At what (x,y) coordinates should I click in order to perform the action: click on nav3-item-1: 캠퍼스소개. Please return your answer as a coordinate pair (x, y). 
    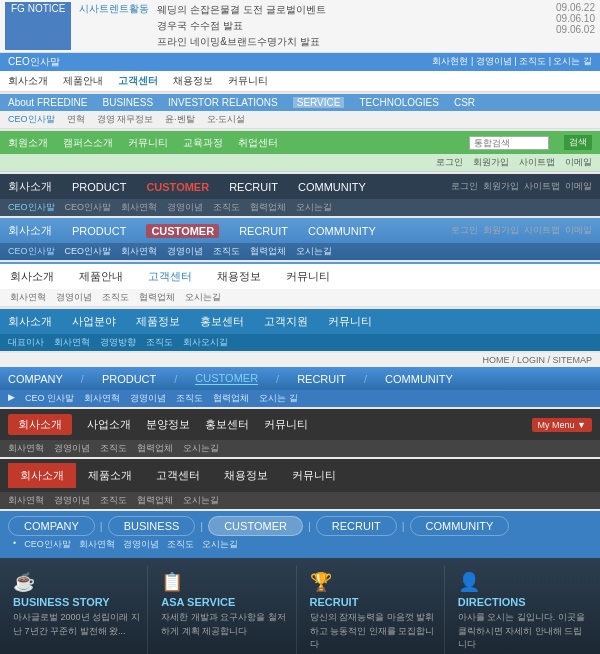
    Looking at the image, I should click on (88, 143).